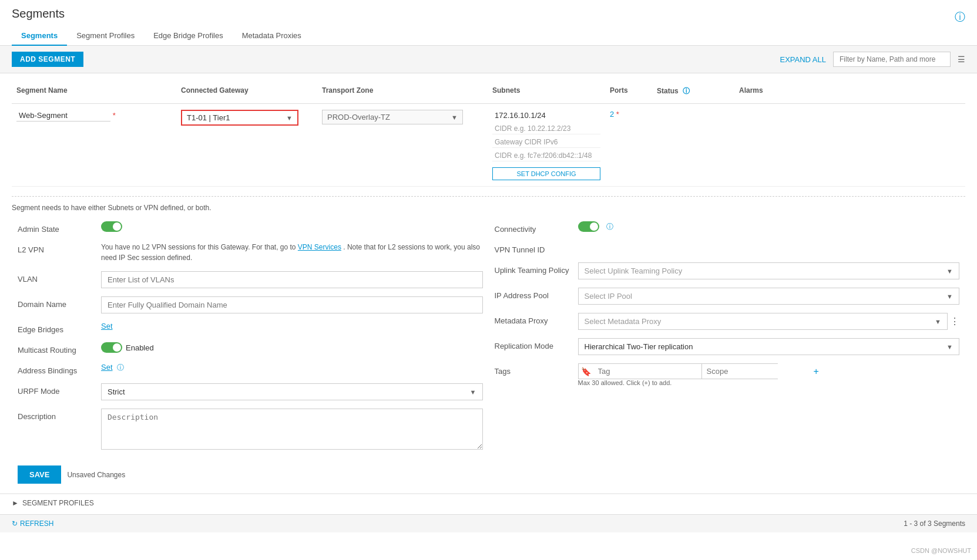  I want to click on refresh-icon: ↻, so click(15, 524).